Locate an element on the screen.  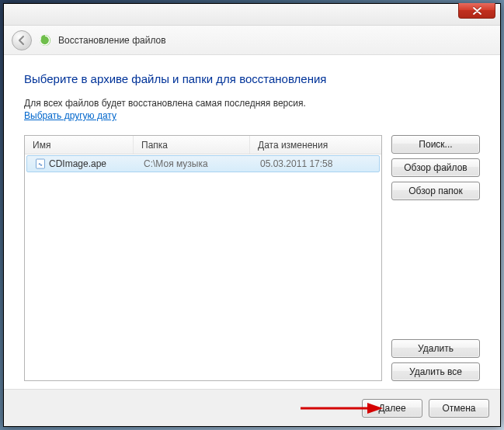
cancel-button: Отмена is located at coordinates (459, 408).